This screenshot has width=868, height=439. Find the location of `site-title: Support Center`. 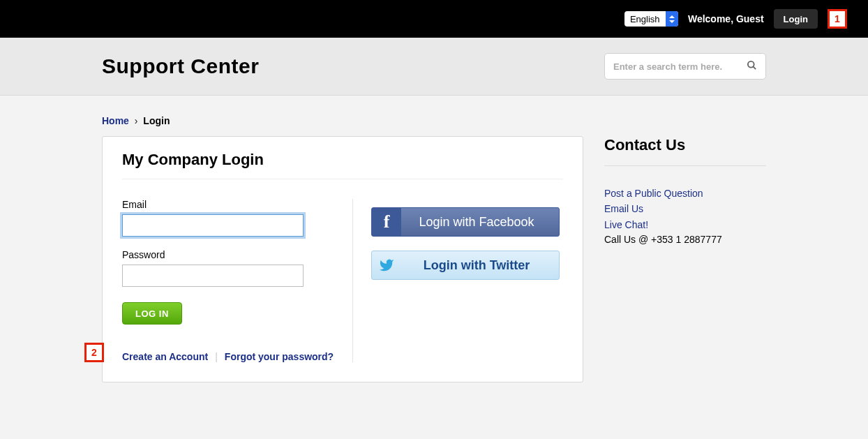

site-title: Support Center is located at coordinates (180, 66).